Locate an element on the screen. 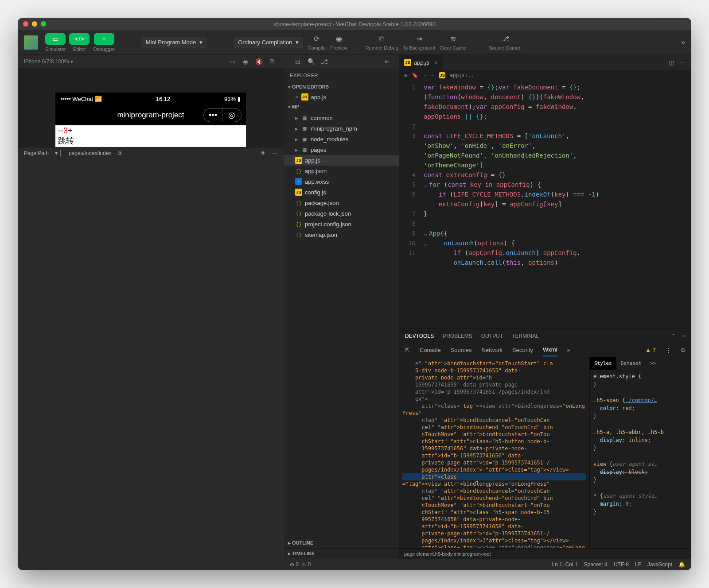 This screenshot has height=588, width=709. editor-tabs: JSapp.js× ◫ ⋯ is located at coordinates (545, 62).